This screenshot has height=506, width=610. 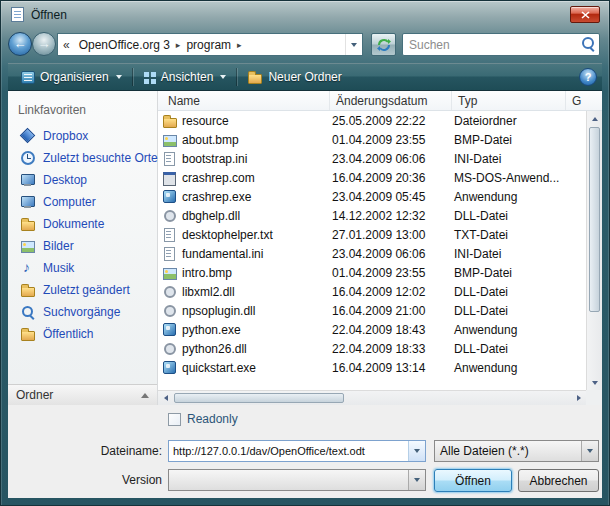 What do you see at coordinates (82, 334) in the screenshot?
I see `sidebar-item-public: Öffentlich` at bounding box center [82, 334].